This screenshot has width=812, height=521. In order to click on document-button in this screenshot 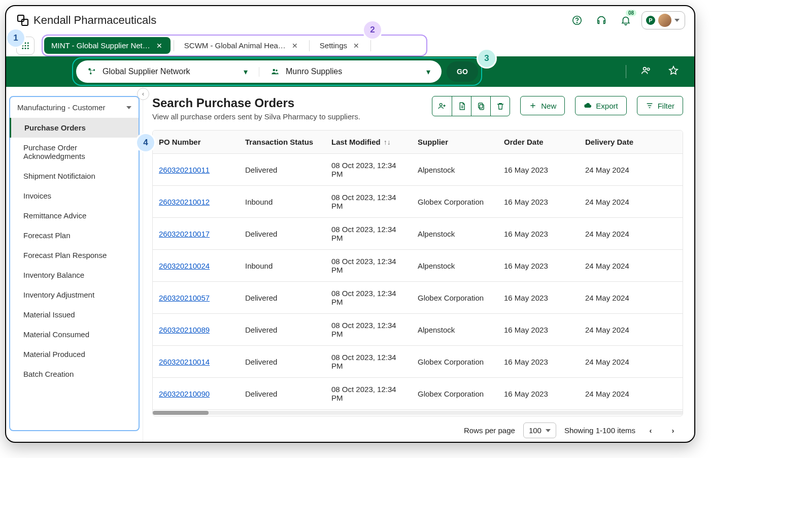, I will do `click(461, 106)`.